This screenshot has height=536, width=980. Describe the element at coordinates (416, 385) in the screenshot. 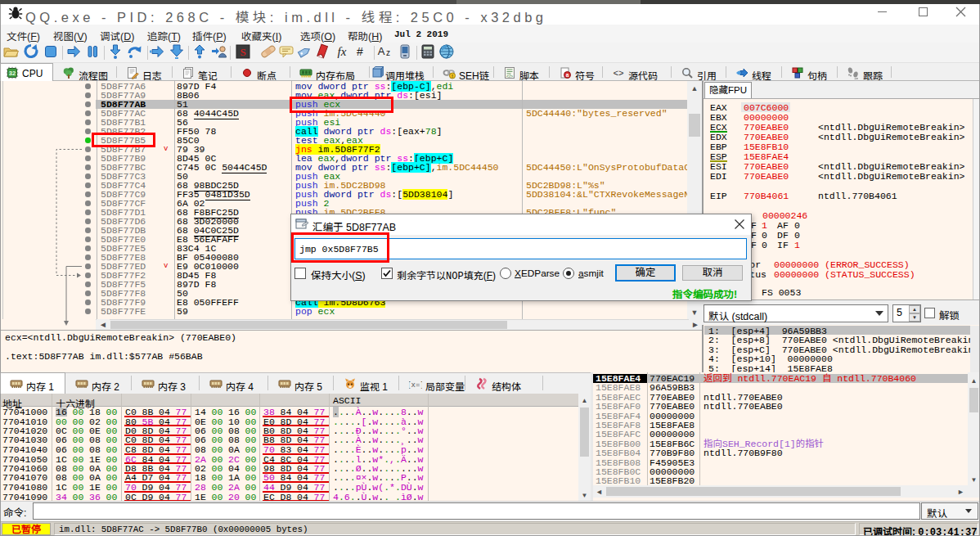

I see `svg-text: [x=]` at that location.